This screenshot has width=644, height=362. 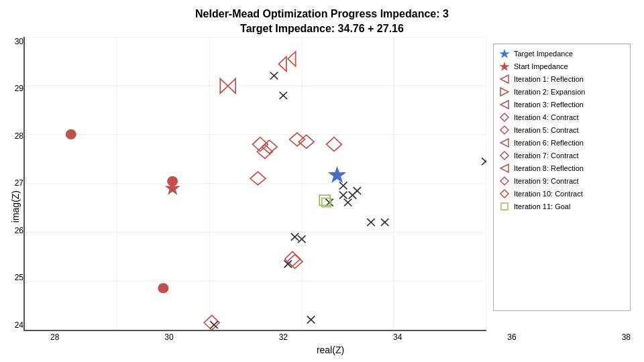 I want to click on legend-marker-iter6, so click(x=504, y=143).